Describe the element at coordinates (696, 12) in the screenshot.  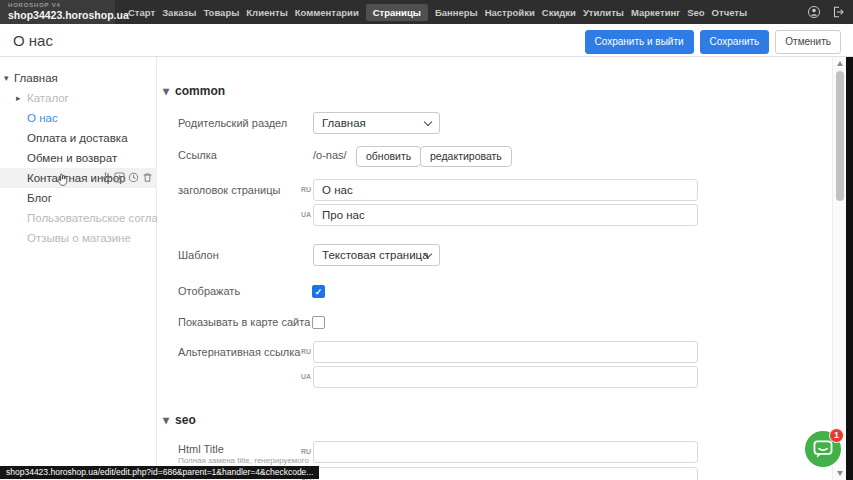
I see `nav-item-seo: Seo` at that location.